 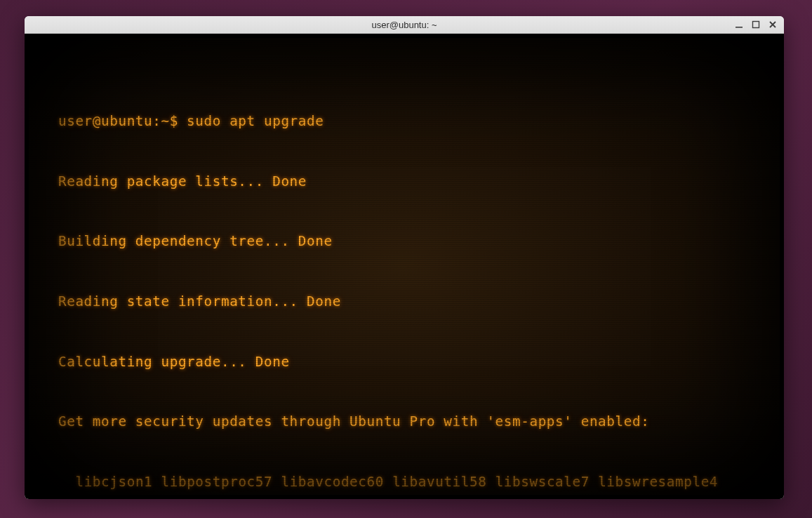 What do you see at coordinates (404, 302) in the screenshot?
I see `terminal-line: Reading state information... Done` at bounding box center [404, 302].